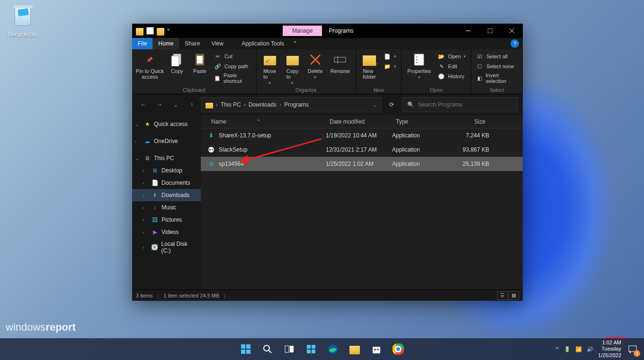 The height and width of the screenshot is (360, 644). I want to click on taskbar-explorer, so click(355, 349).